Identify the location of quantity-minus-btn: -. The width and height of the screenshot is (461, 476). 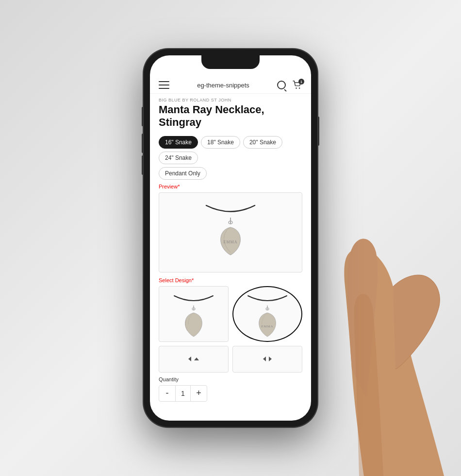
(167, 393).